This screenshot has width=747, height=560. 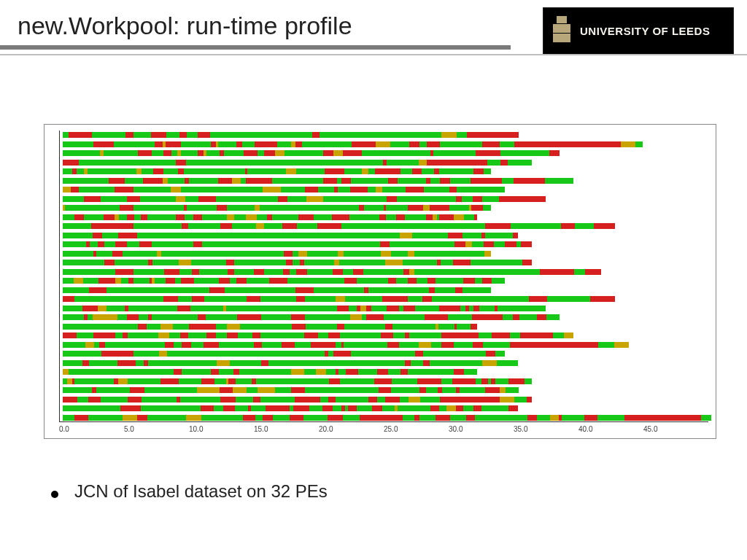 I want to click on bullet-item: JCN of Isabel dataset on 32 PEs, so click(x=190, y=491).